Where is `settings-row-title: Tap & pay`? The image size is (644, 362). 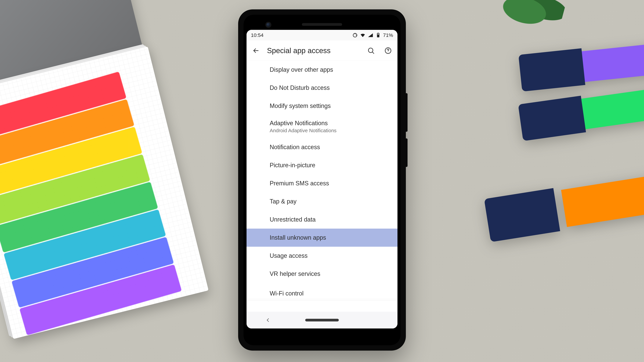 settings-row-title: Tap & pay is located at coordinates (330, 201).